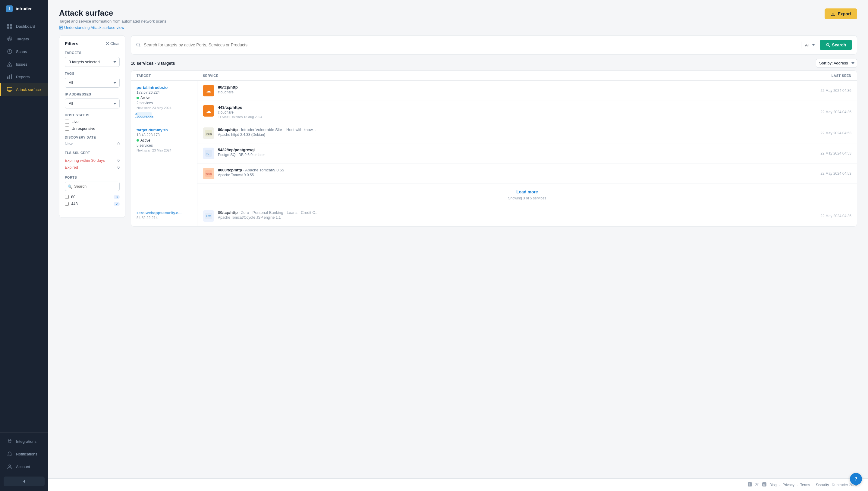 This screenshot has height=491, width=868. What do you see at coordinates (503, 216) in the screenshot?
I see `service-info-zero-80: zero 80/tcp/http · Zero - Personal Banki…` at bounding box center [503, 216].